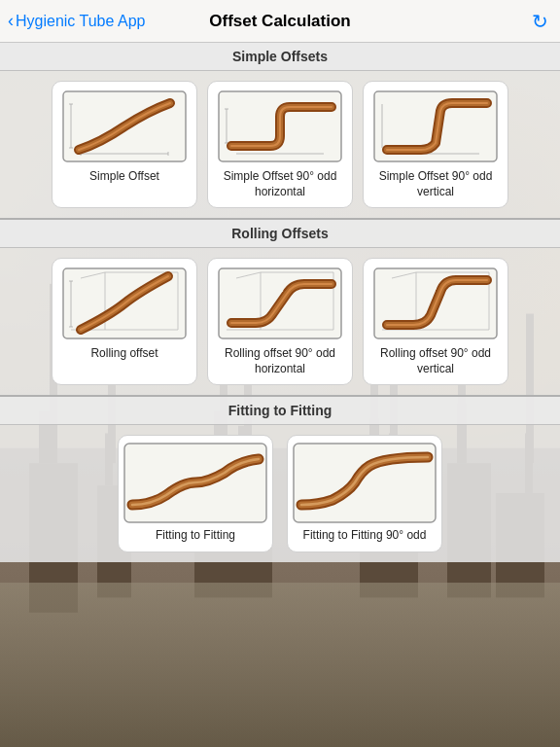 Image resolution: width=560 pixels, height=747 pixels. I want to click on nav-bar: ‹ Hygienic Tube App Offset Calculation ↻, so click(280, 21).